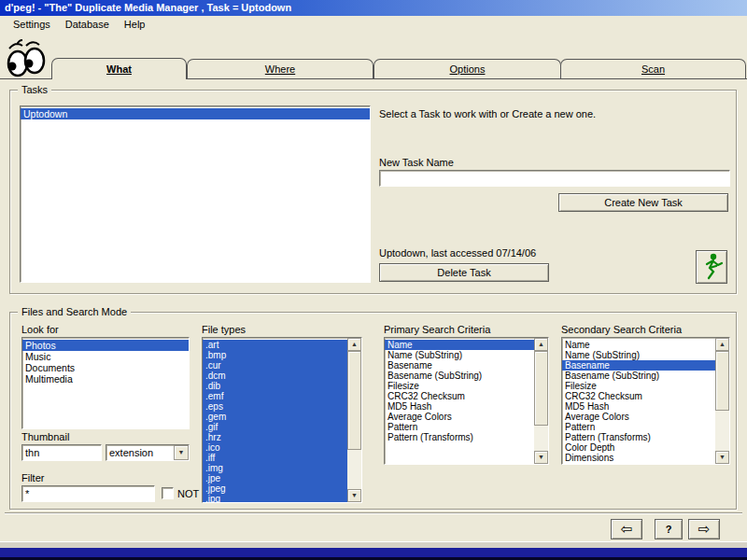 The image size is (747, 560). Describe the element at coordinates (459, 437) in the screenshot. I see `primary-criteria-item: Pattern (Transforms)` at that location.